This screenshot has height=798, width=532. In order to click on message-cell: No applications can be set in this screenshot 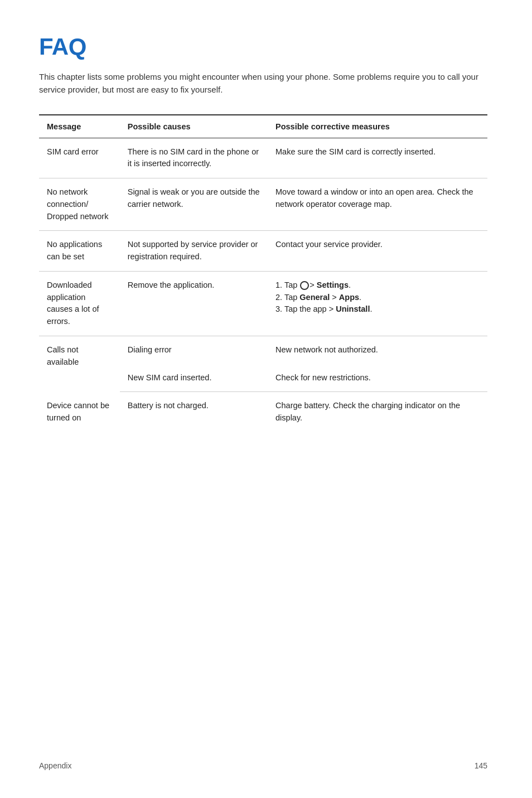, I will do `click(79, 251)`.